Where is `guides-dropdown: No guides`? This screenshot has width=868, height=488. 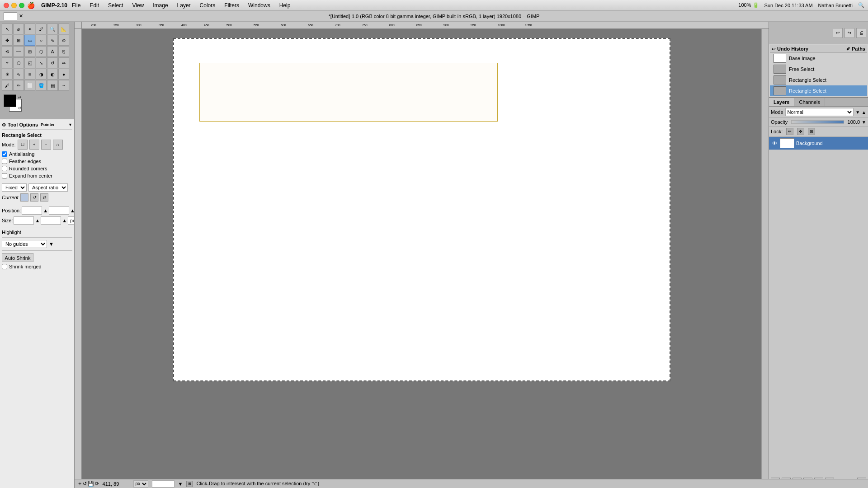
guides-dropdown: No guides is located at coordinates (24, 244).